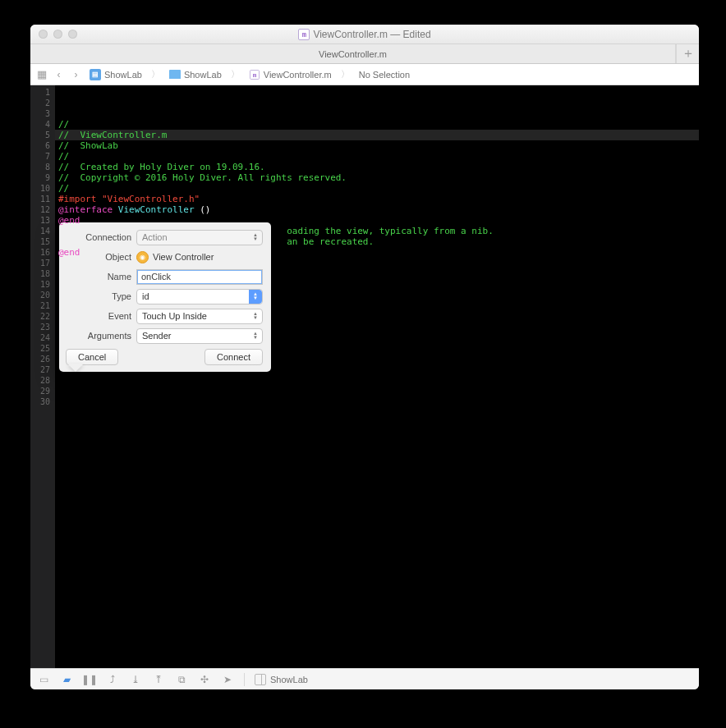 The width and height of the screenshot is (726, 728). Describe the element at coordinates (44, 680) in the screenshot. I see `panel-icon: ▭` at that location.